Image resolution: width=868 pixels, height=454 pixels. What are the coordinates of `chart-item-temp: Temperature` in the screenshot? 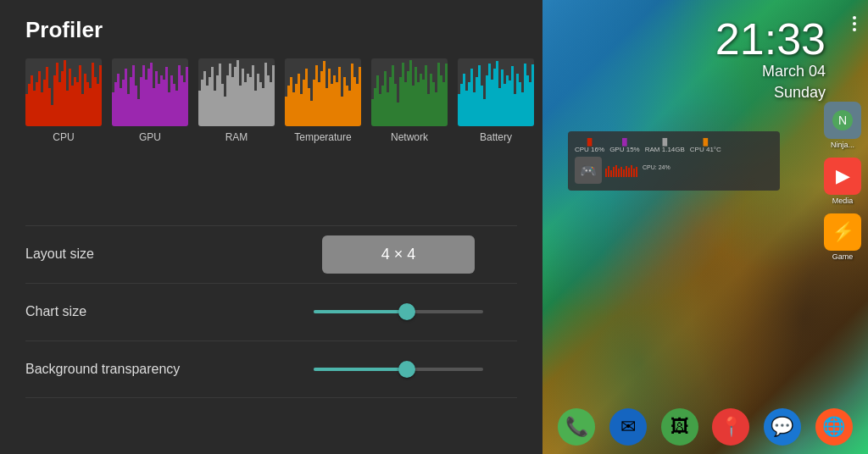 It's located at (323, 101).